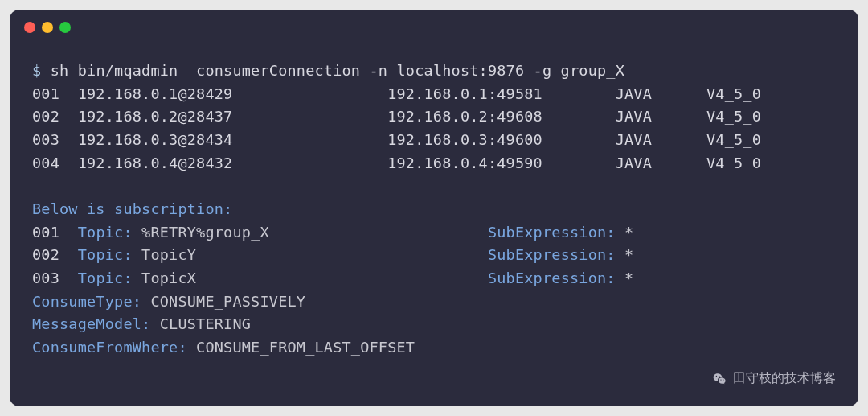  What do you see at coordinates (37, 71) in the screenshot?
I see `shell-prompt: $` at bounding box center [37, 71].